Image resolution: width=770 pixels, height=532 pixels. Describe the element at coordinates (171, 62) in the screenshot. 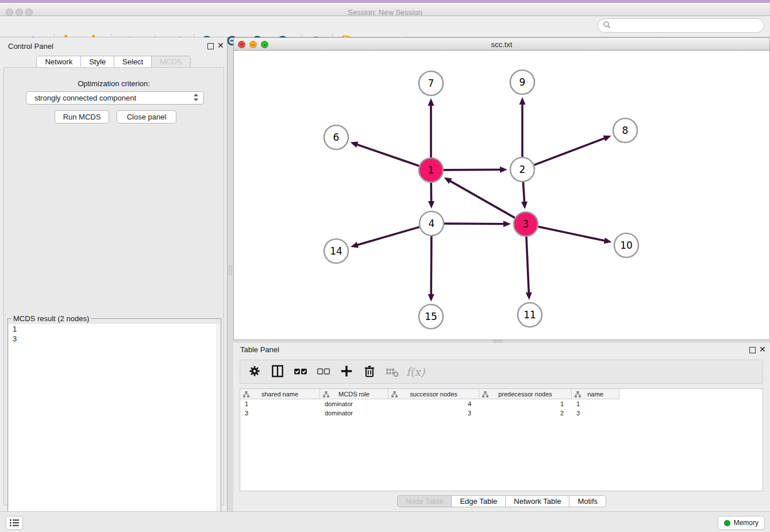

I see `tab-mcds: MCDS` at that location.